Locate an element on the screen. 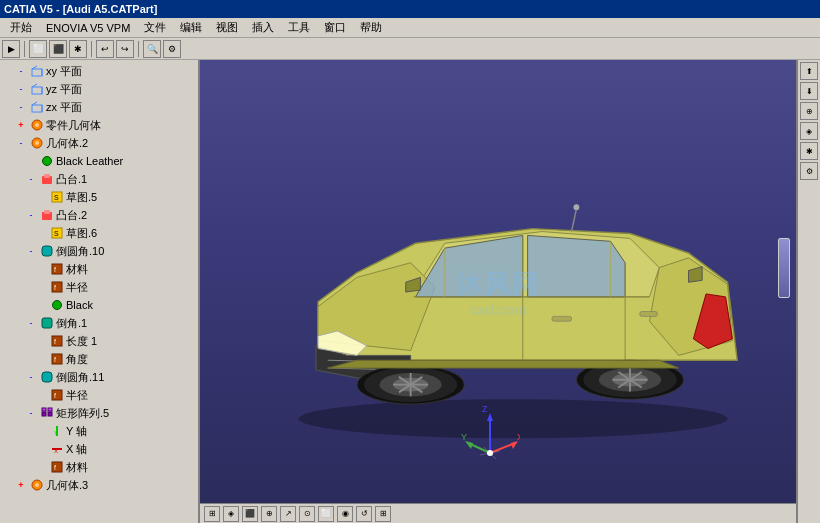  right-btn-3: ⊕ is located at coordinates (809, 111).